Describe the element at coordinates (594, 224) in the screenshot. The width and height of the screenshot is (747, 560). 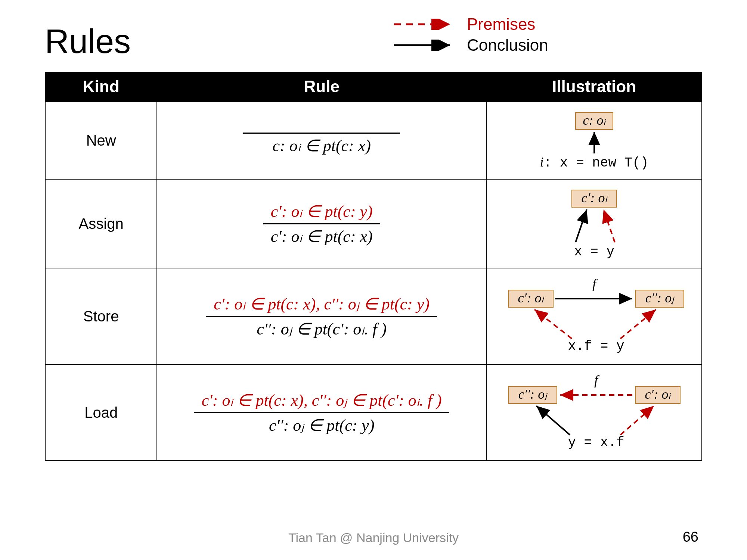
I see `illus-assign: c′: oᵢ x = y` at that location.